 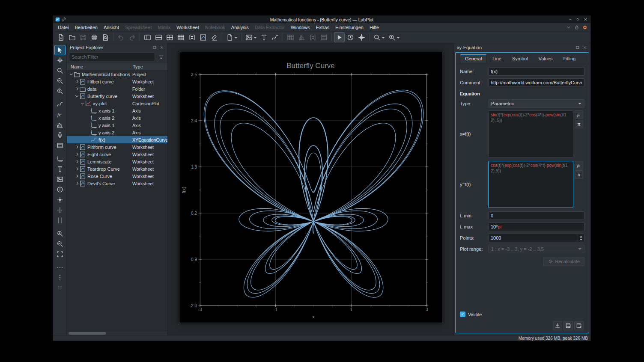 I want to click on align-horizontal-button, so click(x=60, y=267).